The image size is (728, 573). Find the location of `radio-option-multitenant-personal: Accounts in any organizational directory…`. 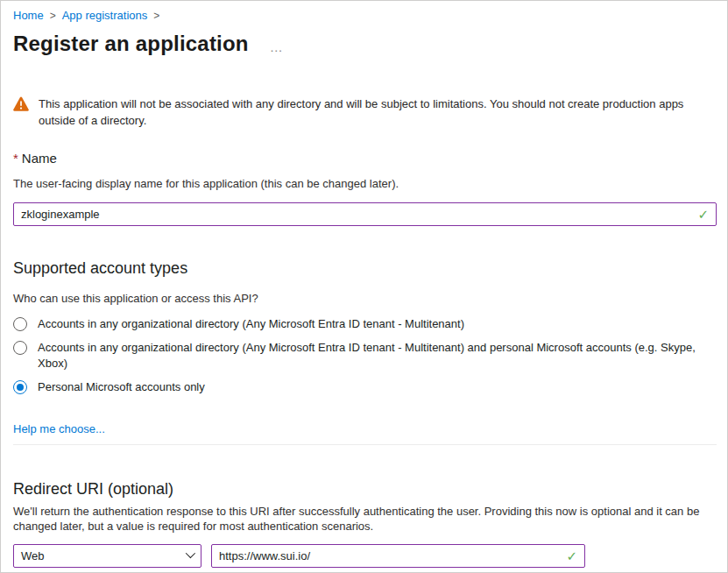

radio-option-multitenant-personal: Accounts in any organizational directory… is located at coordinates (364, 356).